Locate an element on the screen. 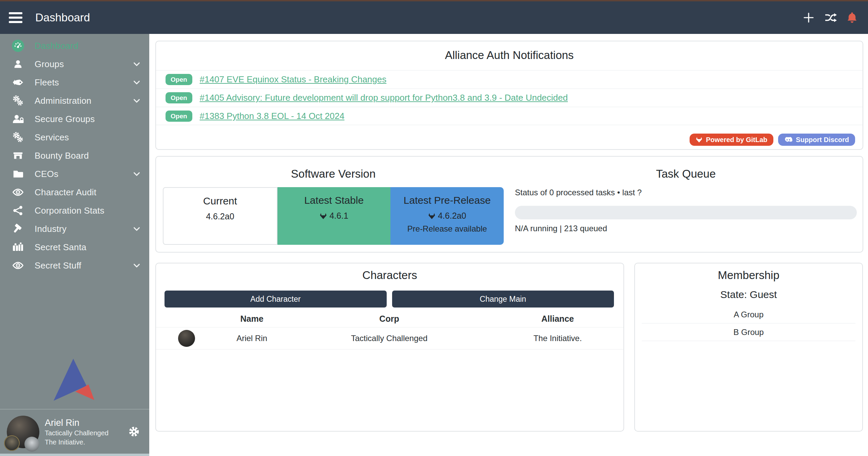  sidebar-item-label: Secret Santa is located at coordinates (60, 247).